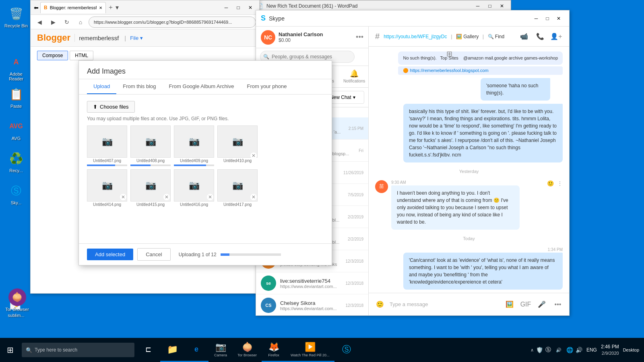 The width and height of the screenshot is (644, 362). Describe the element at coordinates (502, 6) in the screenshot. I see `wordpad-close: ✕` at that location.